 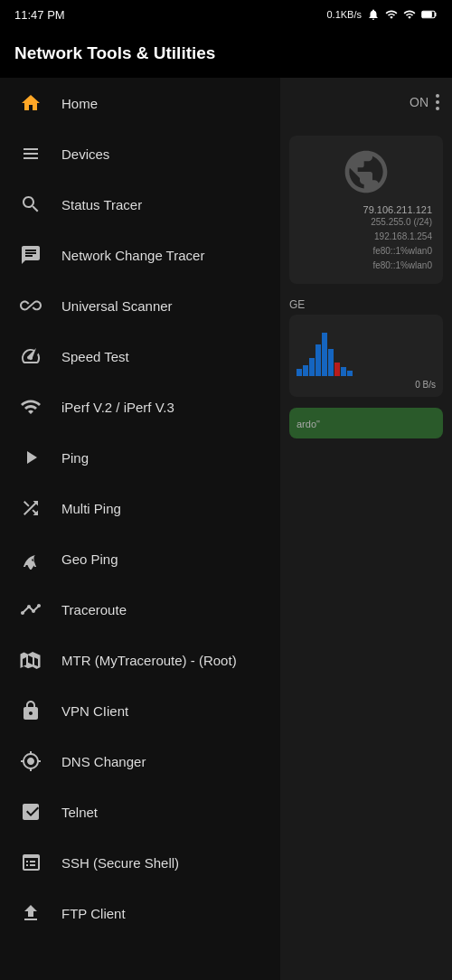 What do you see at coordinates (31, 306) in the screenshot?
I see `universal-scanner-icon` at bounding box center [31, 306].